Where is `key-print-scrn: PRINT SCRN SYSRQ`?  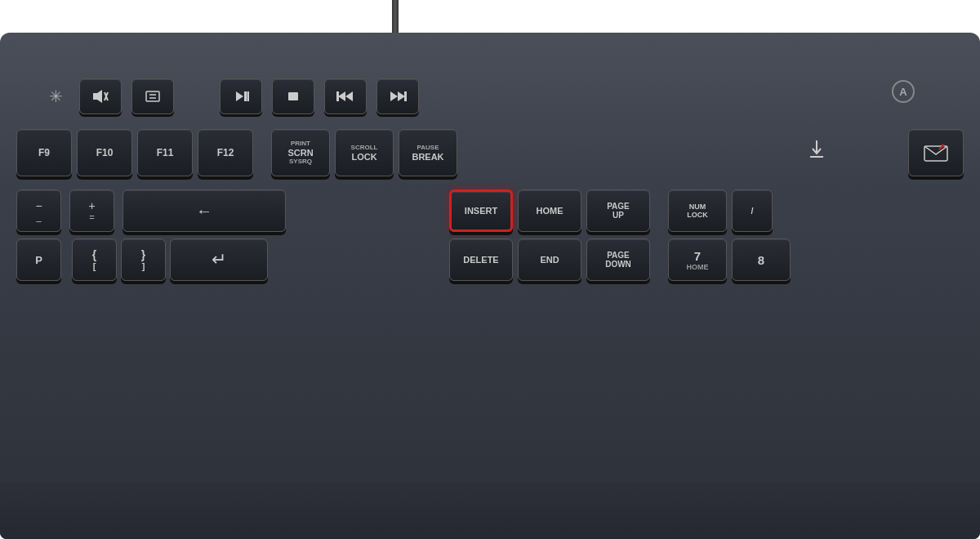 key-print-scrn: PRINT SCRN SYSRQ is located at coordinates (301, 153).